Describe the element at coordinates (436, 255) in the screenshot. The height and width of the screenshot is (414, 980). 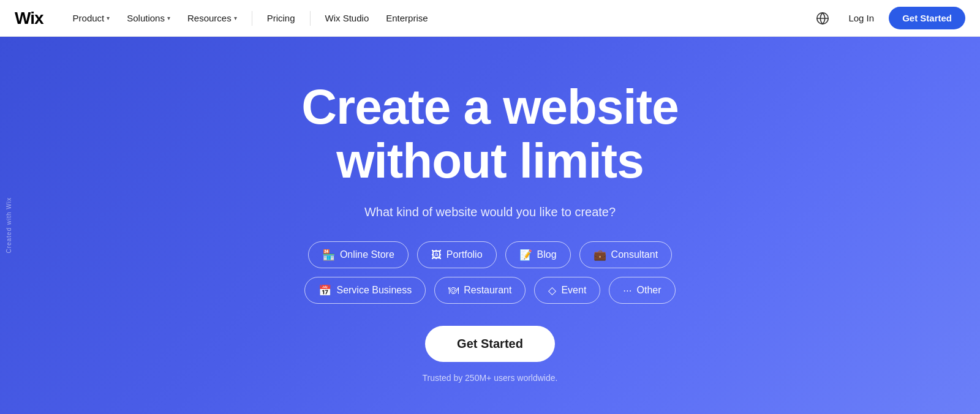
I see `portfolio-icon: 🖼` at that location.